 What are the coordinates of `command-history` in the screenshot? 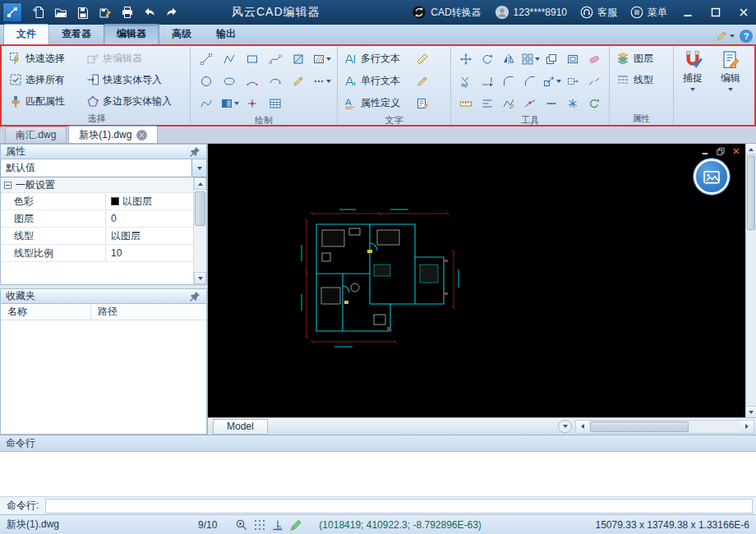 It's located at (378, 474).